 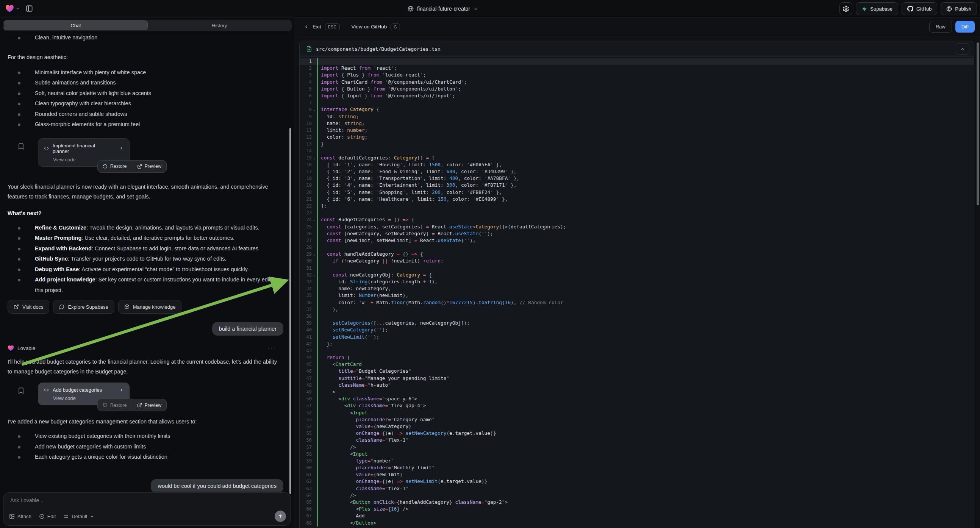 What do you see at coordinates (306, 61) in the screenshot?
I see `line-number: 1` at bounding box center [306, 61].